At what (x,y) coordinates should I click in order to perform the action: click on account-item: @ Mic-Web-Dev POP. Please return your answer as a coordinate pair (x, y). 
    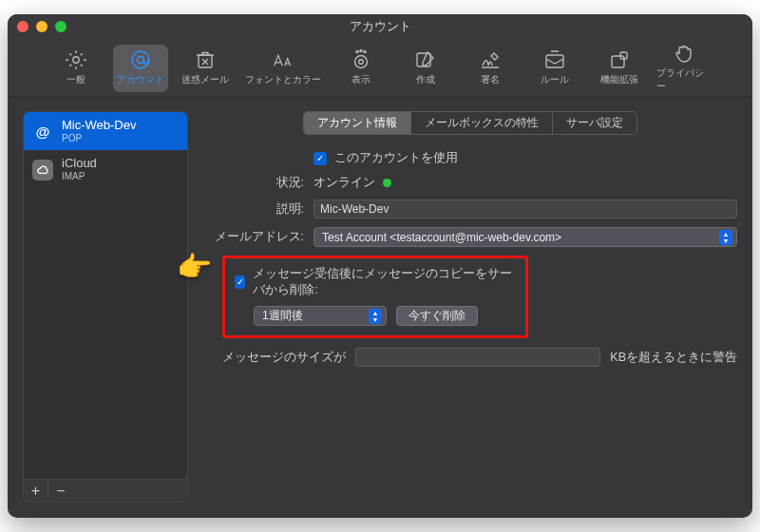
    Looking at the image, I should click on (105, 131).